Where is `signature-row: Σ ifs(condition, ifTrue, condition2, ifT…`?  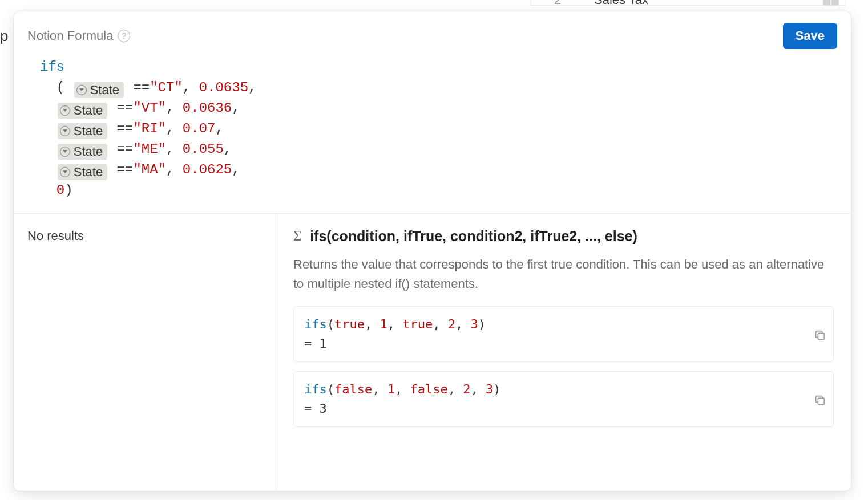 signature-row: Σ ifs(condition, ifTrue, condition2, ifT… is located at coordinates (564, 236).